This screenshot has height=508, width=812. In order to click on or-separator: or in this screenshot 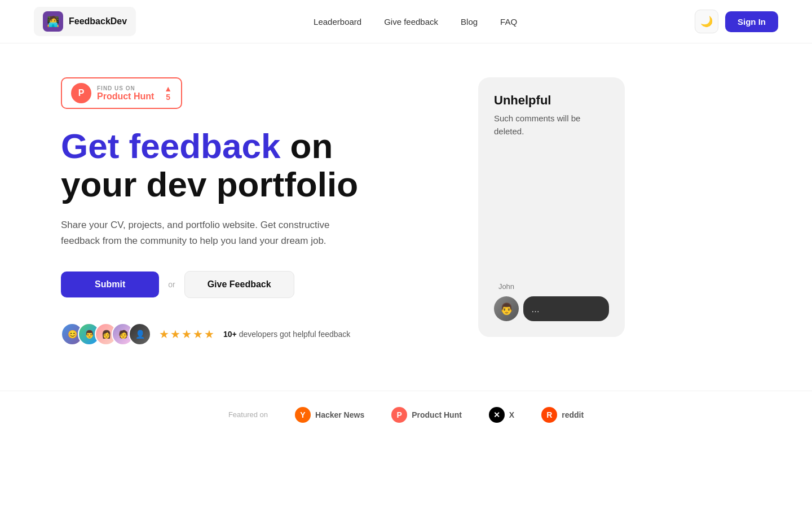, I will do `click(171, 284)`.